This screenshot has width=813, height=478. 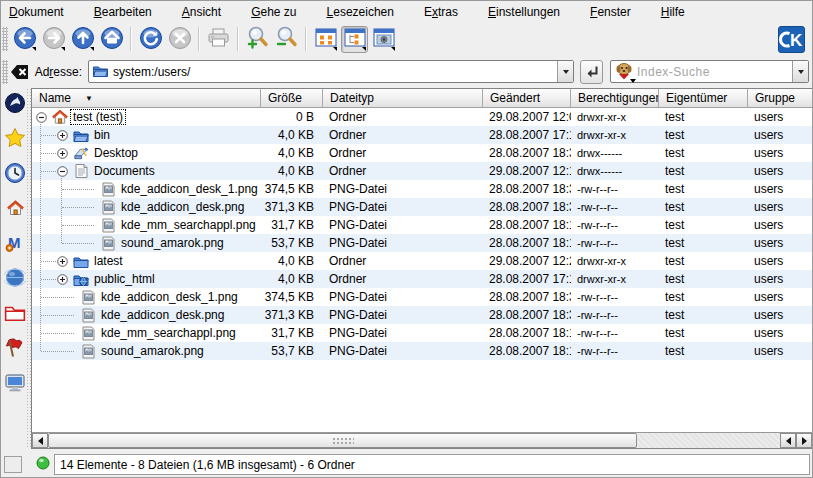 I want to click on sidebar-tab-devices-monitor, so click(x=15, y=384).